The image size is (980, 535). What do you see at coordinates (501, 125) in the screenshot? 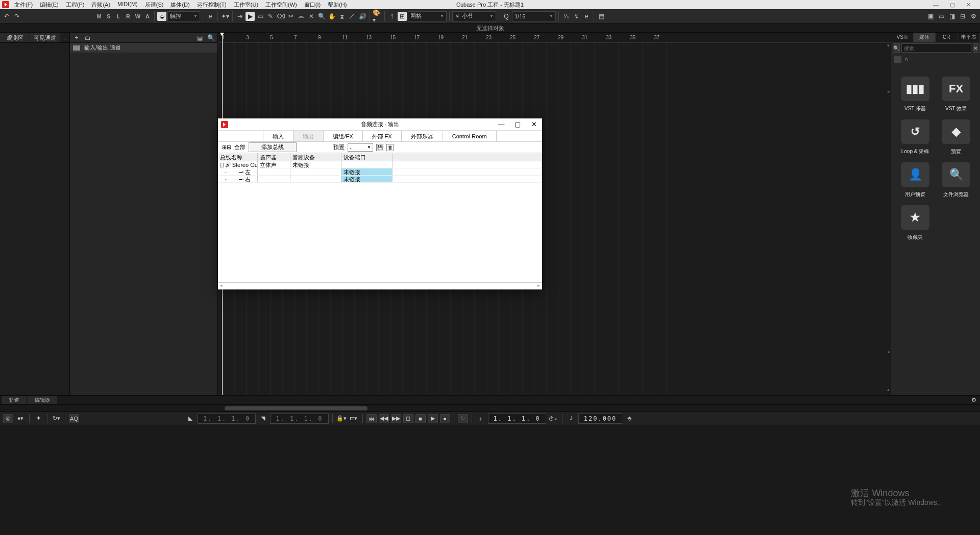
I see `dialog-minimize-icon: —` at bounding box center [501, 125].